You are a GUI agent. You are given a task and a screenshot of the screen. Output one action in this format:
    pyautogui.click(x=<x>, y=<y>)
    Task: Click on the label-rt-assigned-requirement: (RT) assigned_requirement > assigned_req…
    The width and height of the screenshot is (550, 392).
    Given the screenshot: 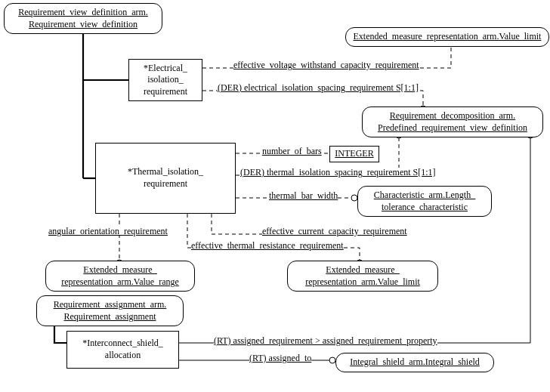 What is the action you would take?
    pyautogui.click(x=326, y=341)
    